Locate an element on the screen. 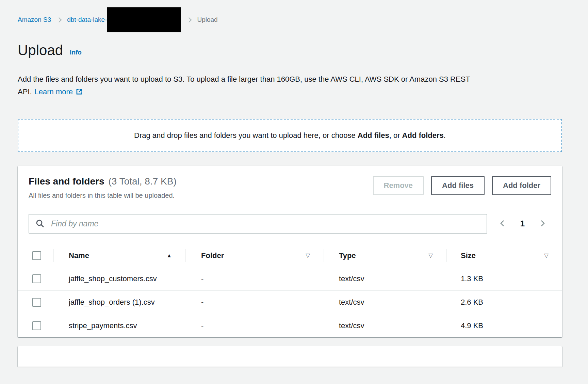  breadcrumb-bucket-label: dbt-data-lake- is located at coordinates (87, 20).